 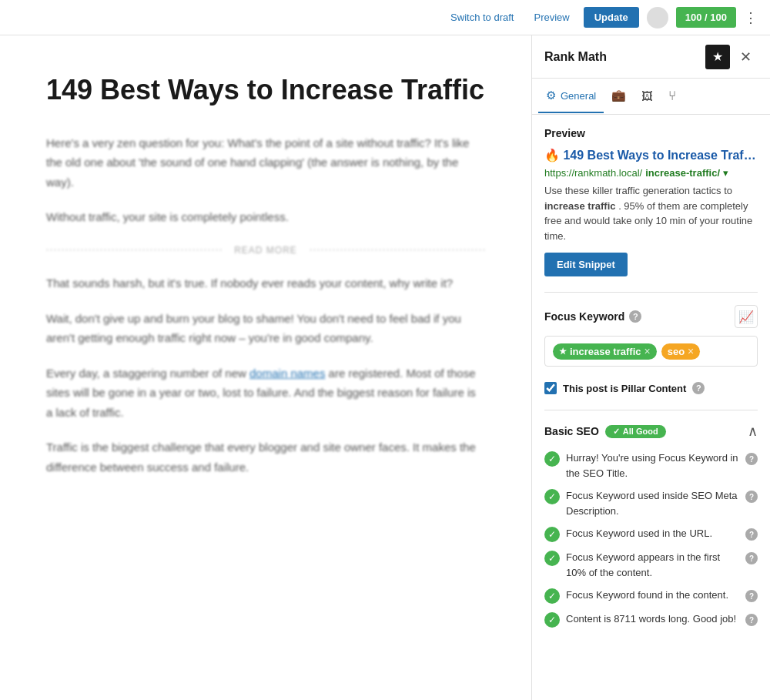 What do you see at coordinates (397, 250) in the screenshot?
I see `read-more-line-right` at bounding box center [397, 250].